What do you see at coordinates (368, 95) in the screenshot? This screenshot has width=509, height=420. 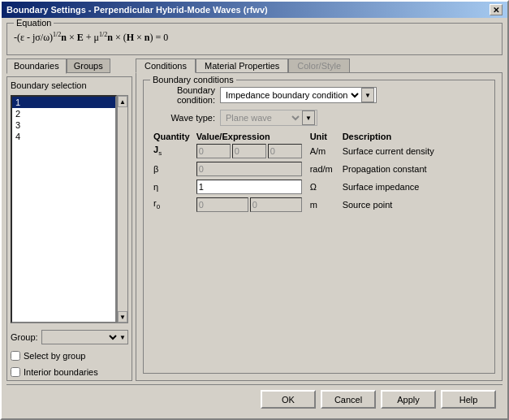 I see `bc-dropdown-arrow: ▼` at bounding box center [368, 95].